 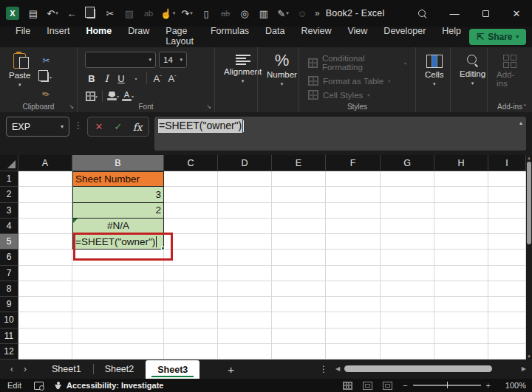 What do you see at coordinates (358, 94) in the screenshot?
I see `cell-styles-button: Cell Styles▾` at bounding box center [358, 94].